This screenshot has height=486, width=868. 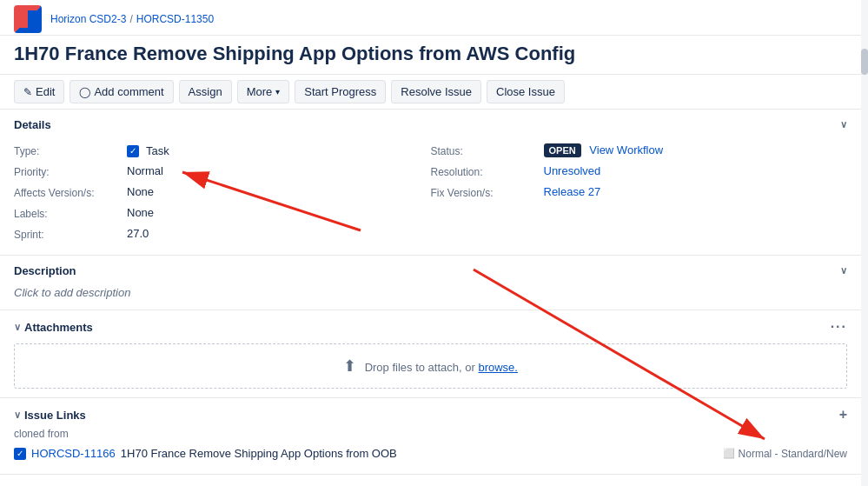 I want to click on status-badge: OPEN, so click(x=563, y=150).